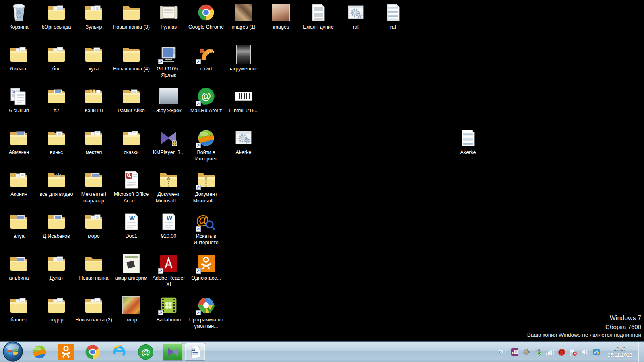  Describe the element at coordinates (94, 225) in the screenshot. I see `folder-icon: моро` at that location.